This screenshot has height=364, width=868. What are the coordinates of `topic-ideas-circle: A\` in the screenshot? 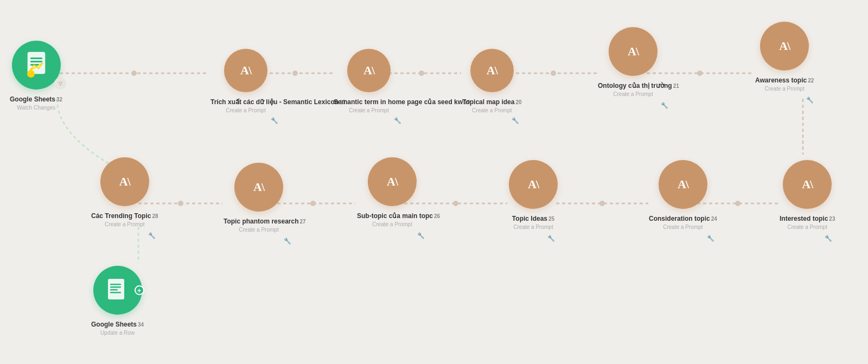 It's located at (533, 184).